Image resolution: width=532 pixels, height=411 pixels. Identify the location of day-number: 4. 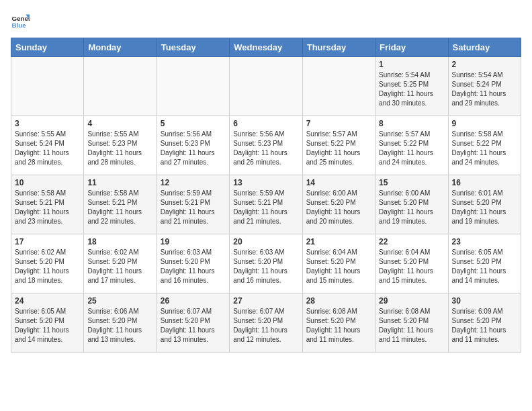
(120, 124).